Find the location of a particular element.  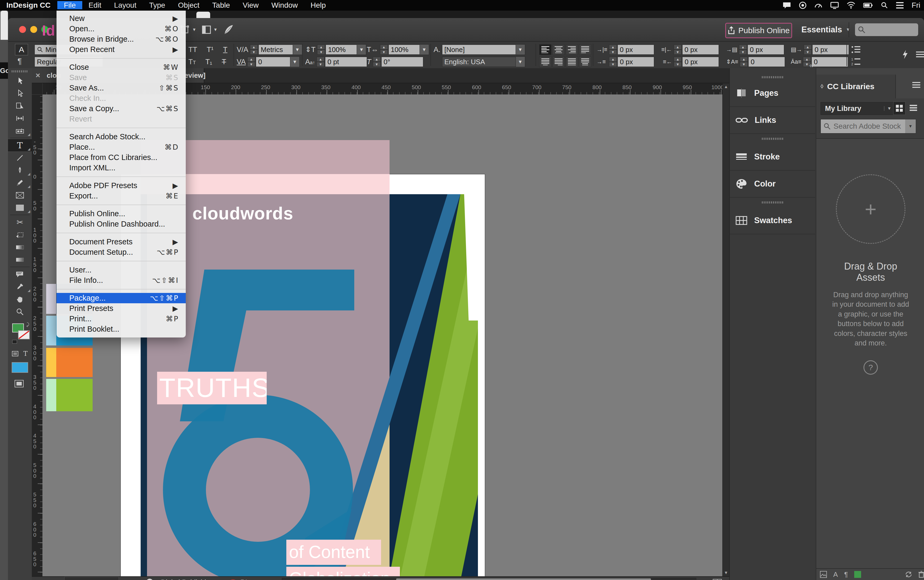

spotlight-icon is located at coordinates (884, 5).